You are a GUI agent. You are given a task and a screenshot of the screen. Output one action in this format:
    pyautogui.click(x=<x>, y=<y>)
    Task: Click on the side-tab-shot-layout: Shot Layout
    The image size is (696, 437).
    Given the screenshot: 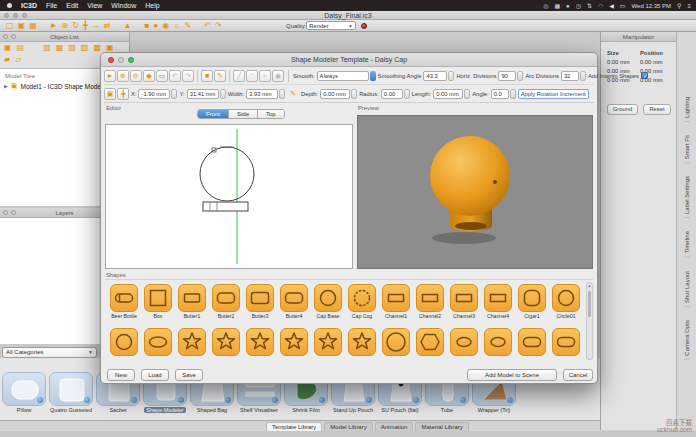 What is the action you would take?
    pyautogui.click(x=687, y=288)
    